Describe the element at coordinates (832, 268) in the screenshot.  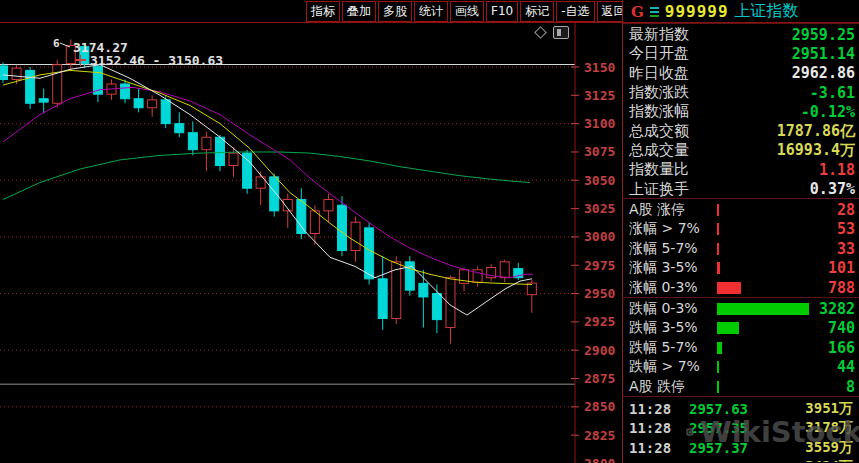
I see `breadth-value: 101` at that location.